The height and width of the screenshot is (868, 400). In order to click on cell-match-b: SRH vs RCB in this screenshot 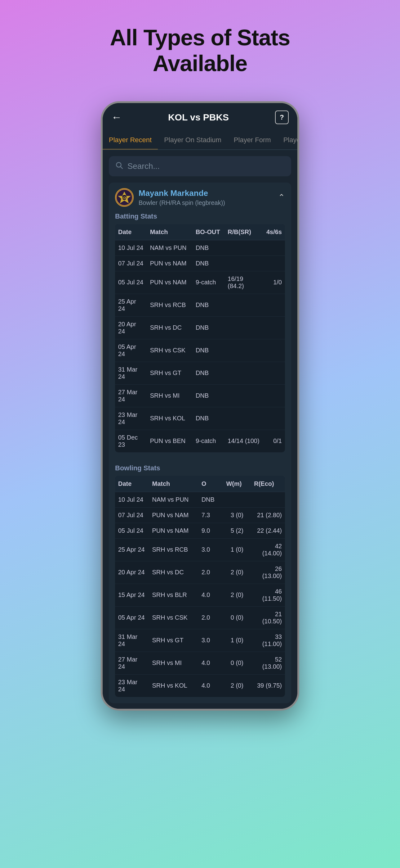, I will do `click(174, 550)`.